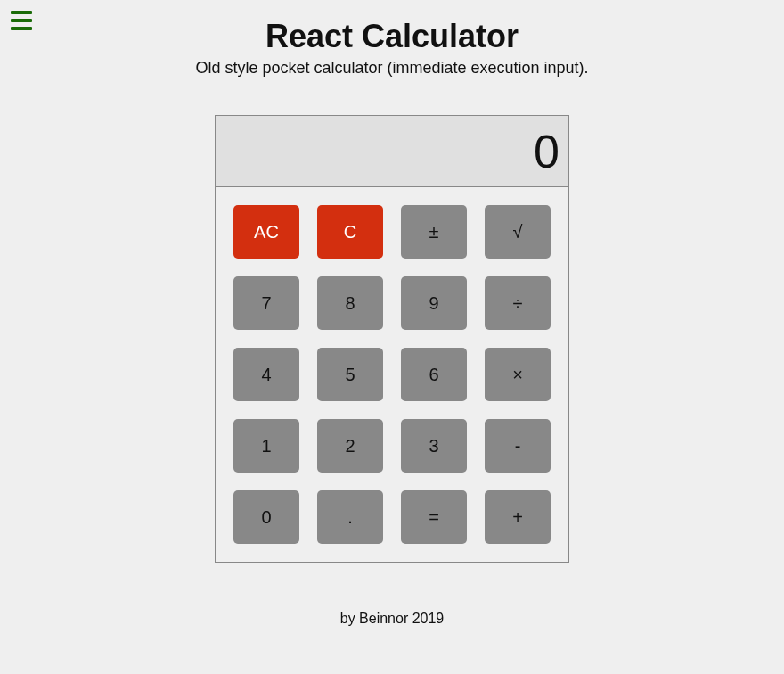 The image size is (784, 674). I want to click on digit-7-button: 7, so click(266, 303).